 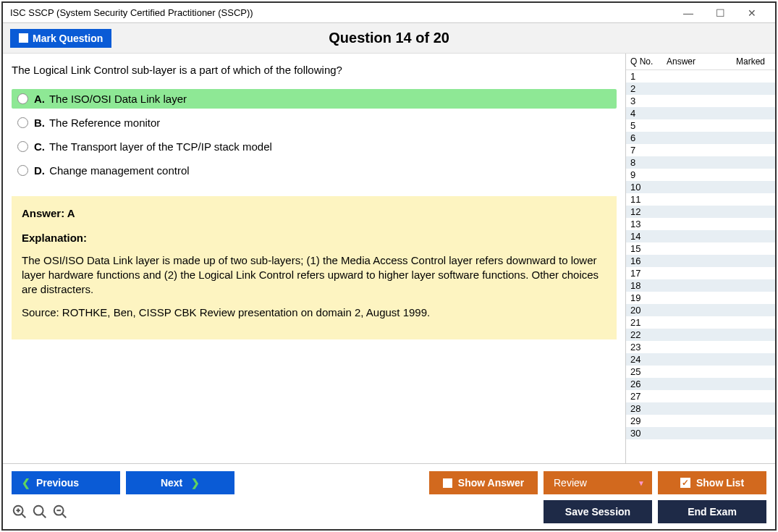 What do you see at coordinates (645, 77) in the screenshot?
I see `list-qno: 1` at bounding box center [645, 77].